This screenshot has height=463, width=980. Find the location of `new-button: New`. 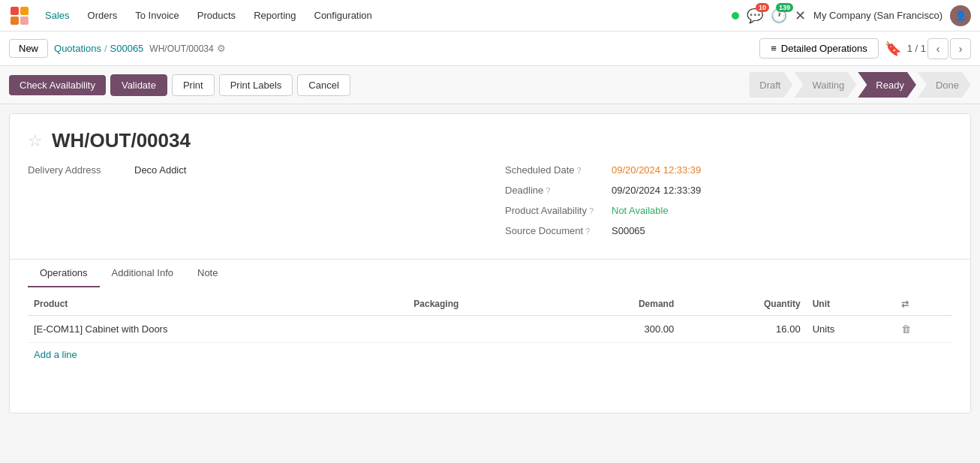

new-button: New is located at coordinates (29, 48).